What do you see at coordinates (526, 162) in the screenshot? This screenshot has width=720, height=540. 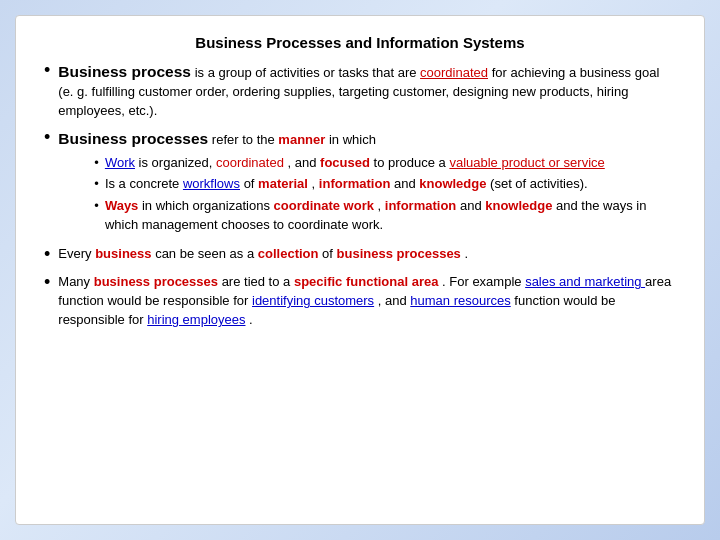 I see `sub1-valuable: valuable product or service` at bounding box center [526, 162].